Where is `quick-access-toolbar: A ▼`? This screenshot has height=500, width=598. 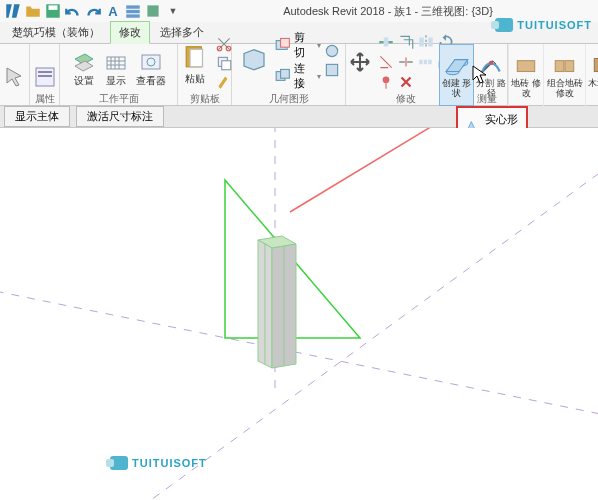 quick-access-toolbar: A ▼ is located at coordinates (93, 11).